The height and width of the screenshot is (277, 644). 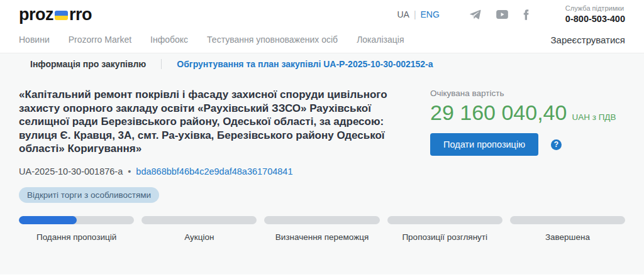 I want to click on prozorro-logo: proz rro, so click(x=55, y=15).